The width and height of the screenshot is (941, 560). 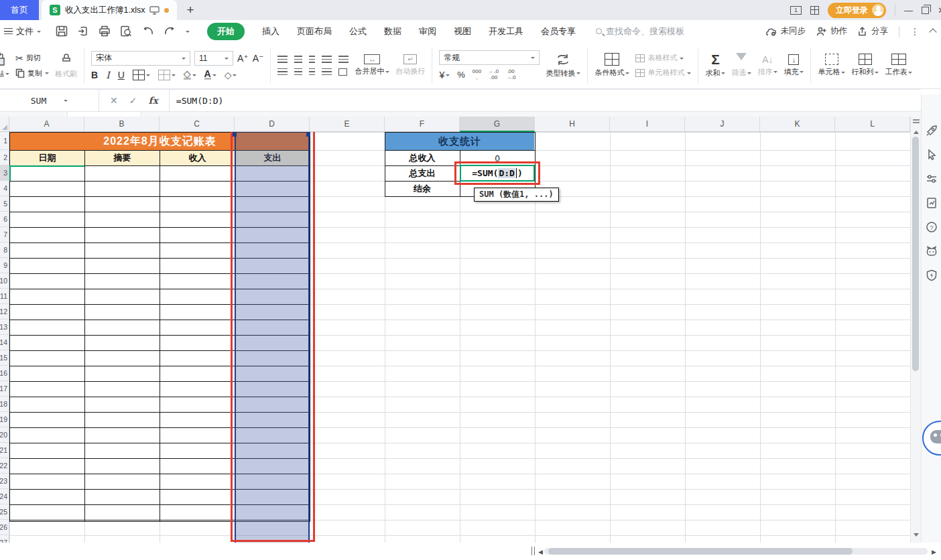 I want to click on draw-border-button, so click(x=167, y=75).